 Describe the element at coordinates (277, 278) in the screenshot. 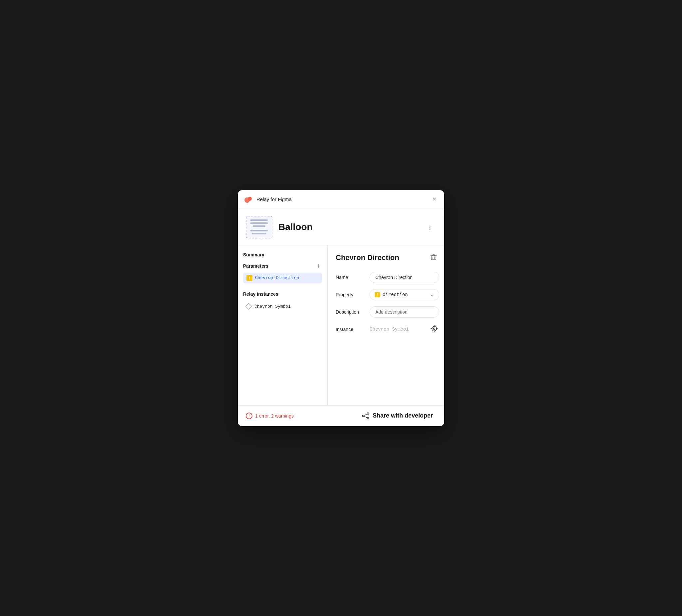

I see `param-name-label: Chevron Direction` at that location.